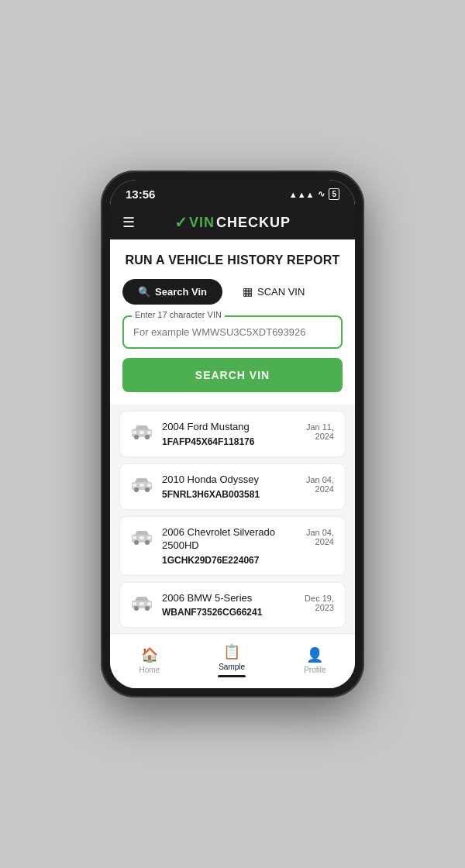 This screenshot has height=868, width=465. Describe the element at coordinates (229, 605) in the screenshot. I see `vehicle-info: 2006 BMW 5-Series WBANF73526CG66241` at that location.